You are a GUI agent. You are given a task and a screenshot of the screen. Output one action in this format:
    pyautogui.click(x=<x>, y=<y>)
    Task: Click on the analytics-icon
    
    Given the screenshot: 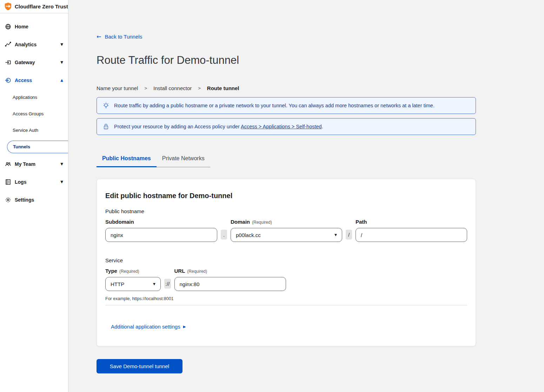 What is the action you would take?
    pyautogui.click(x=8, y=45)
    